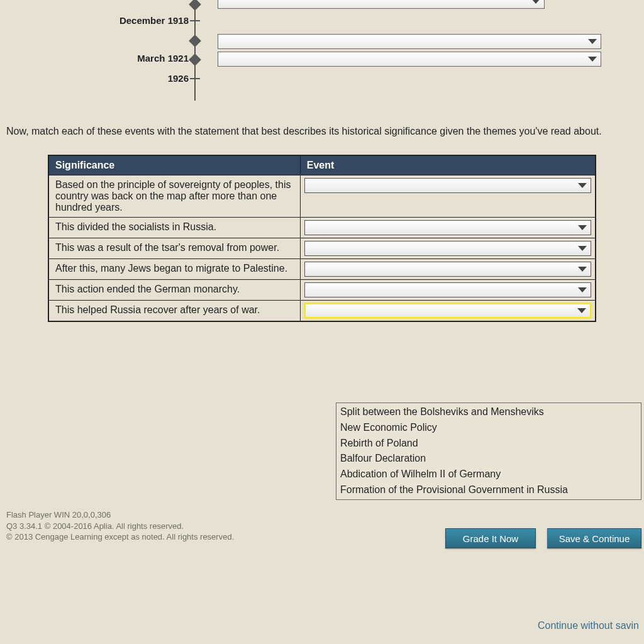 This screenshot has height=644, width=644. What do you see at coordinates (322, 269) in the screenshot?
I see `table-row: After this, many Jews began to migrate t…` at bounding box center [322, 269].